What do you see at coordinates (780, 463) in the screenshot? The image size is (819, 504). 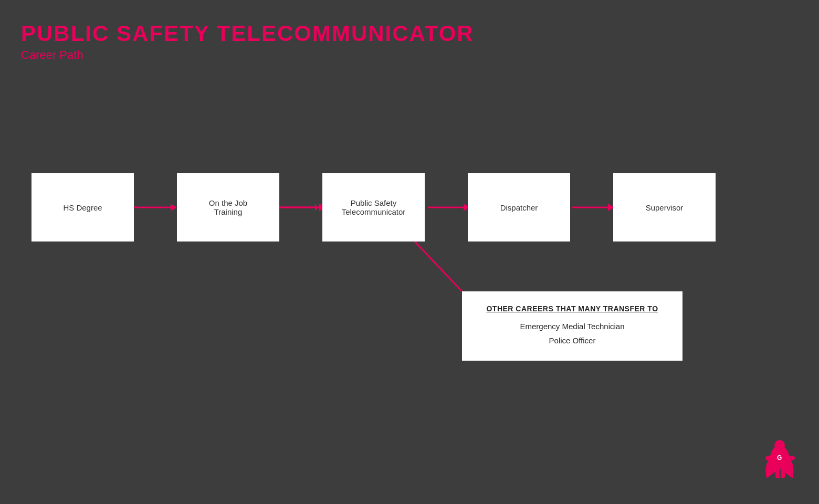 I see `superhero-icon: G` at bounding box center [780, 463].